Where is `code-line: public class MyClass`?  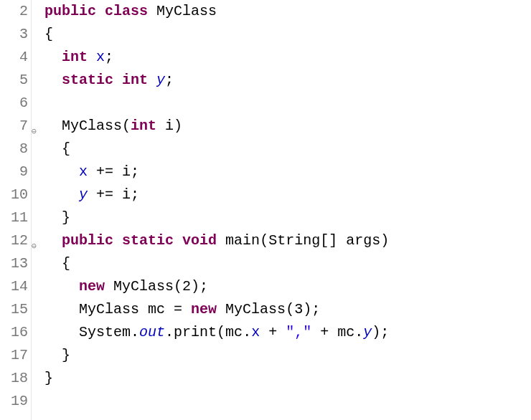
code-line: public class MyClass is located at coordinates (217, 11).